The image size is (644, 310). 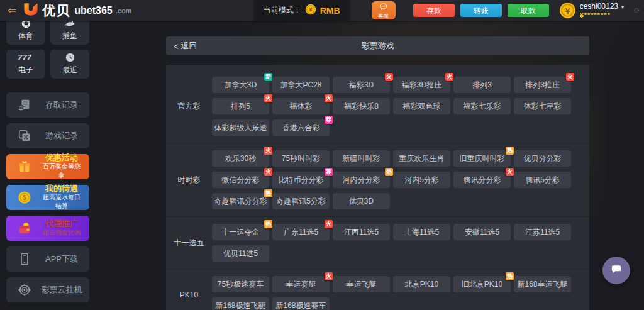 I want to click on game-button-安徽11选5: 安徽11选5, so click(x=482, y=232).